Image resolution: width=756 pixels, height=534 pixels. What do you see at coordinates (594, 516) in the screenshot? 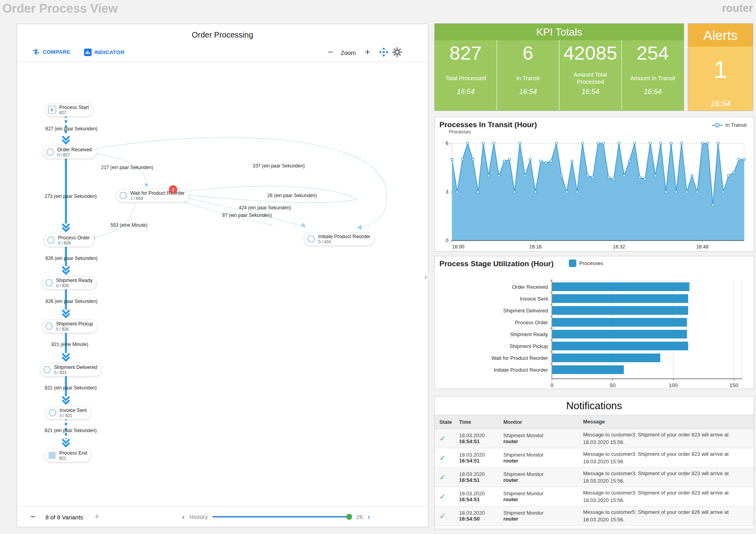
I see `notification-row: ✓18.03.202016:54:50Shipment Monitorroute…` at bounding box center [594, 516].